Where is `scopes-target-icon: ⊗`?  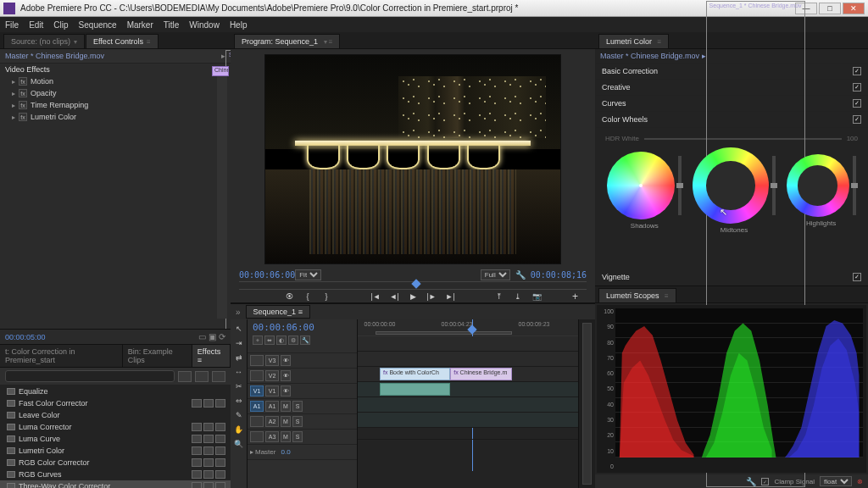
scopes-target-icon: ⊗ is located at coordinates (860, 481).